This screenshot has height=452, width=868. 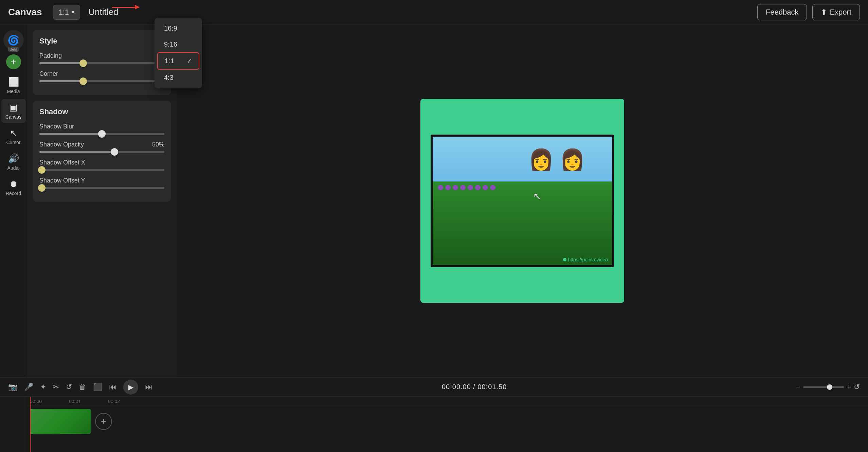 What do you see at coordinates (828, 387) in the screenshot?
I see `zoom-controls: − + ↺` at bounding box center [828, 387].